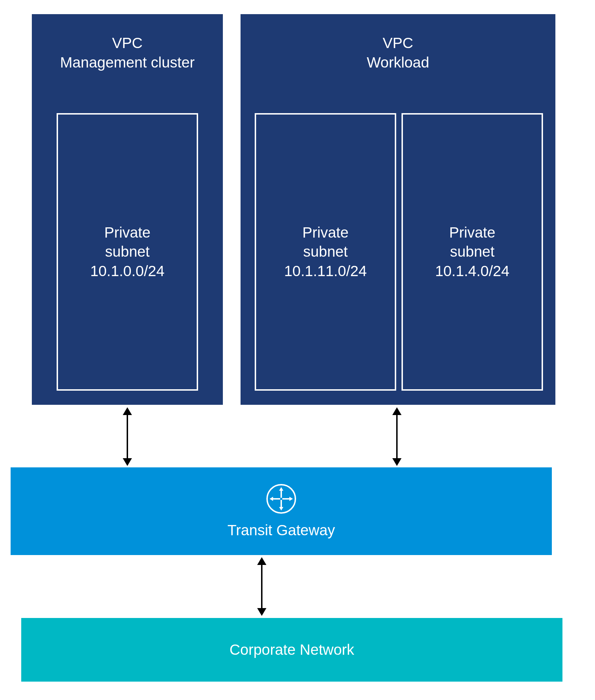 This screenshot has width=595, height=700. Describe the element at coordinates (325, 272) in the screenshot. I see `subnet-cidr: 10.1.11.0/24` at that location.